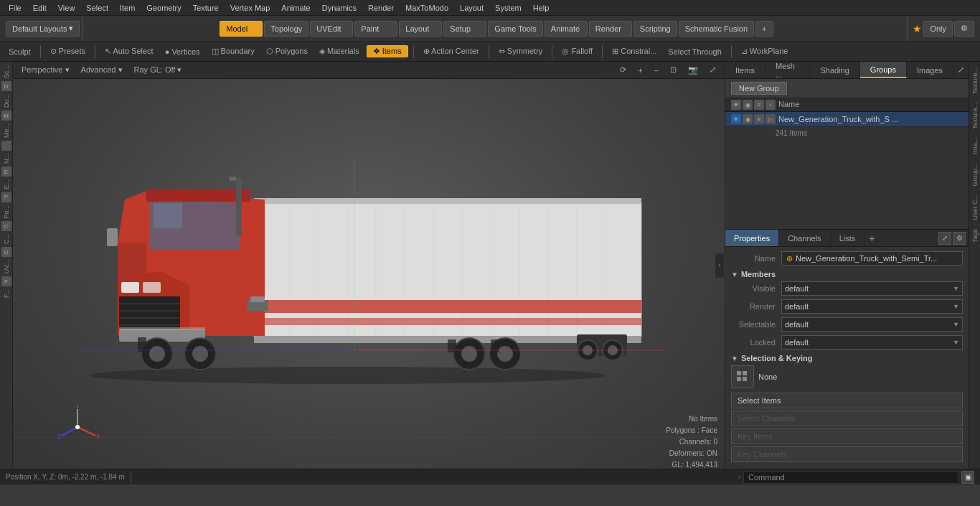  Describe the element at coordinates (975, 80) in the screenshot. I see `edge-tab-texture1: Texture...` at that location.